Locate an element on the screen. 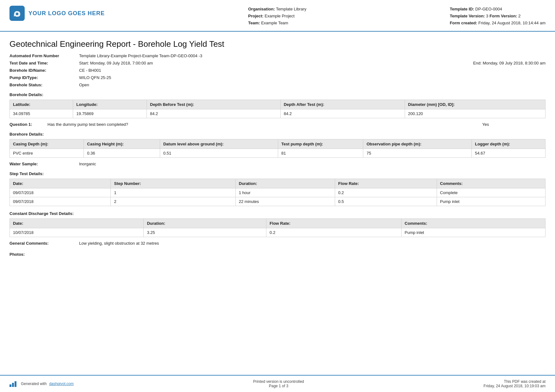  org-label: Organisation: is located at coordinates (261, 9).